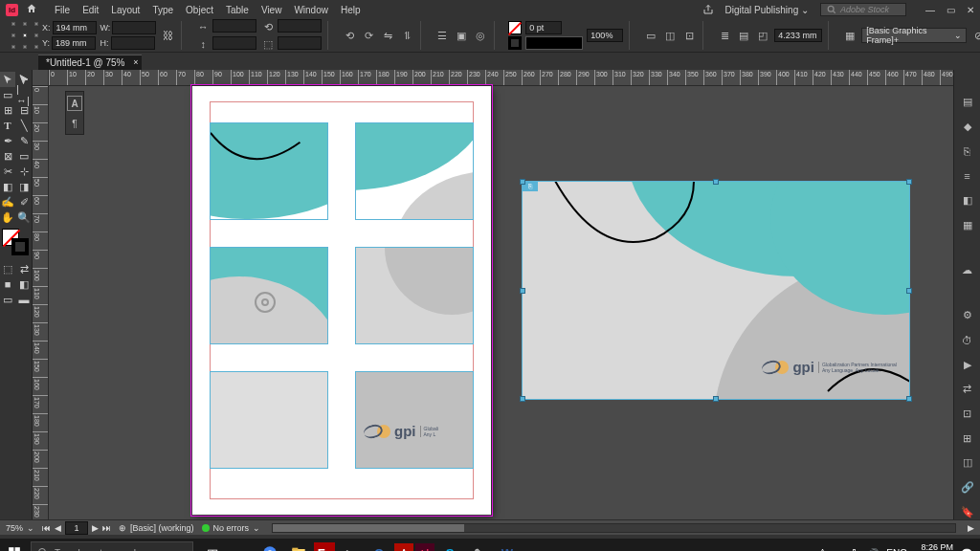 The height and width of the screenshot is (551, 980). I want to click on apply-gradient-icon: ◧, so click(24, 284).